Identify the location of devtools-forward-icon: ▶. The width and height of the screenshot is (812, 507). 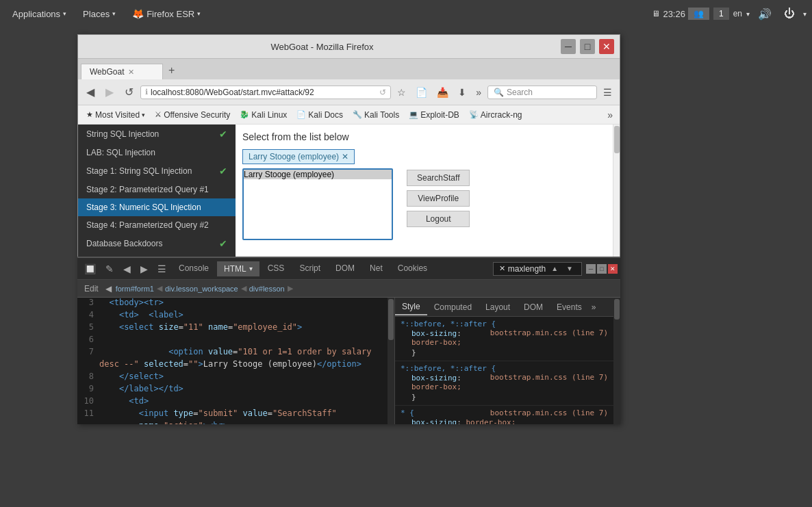
(144, 269).